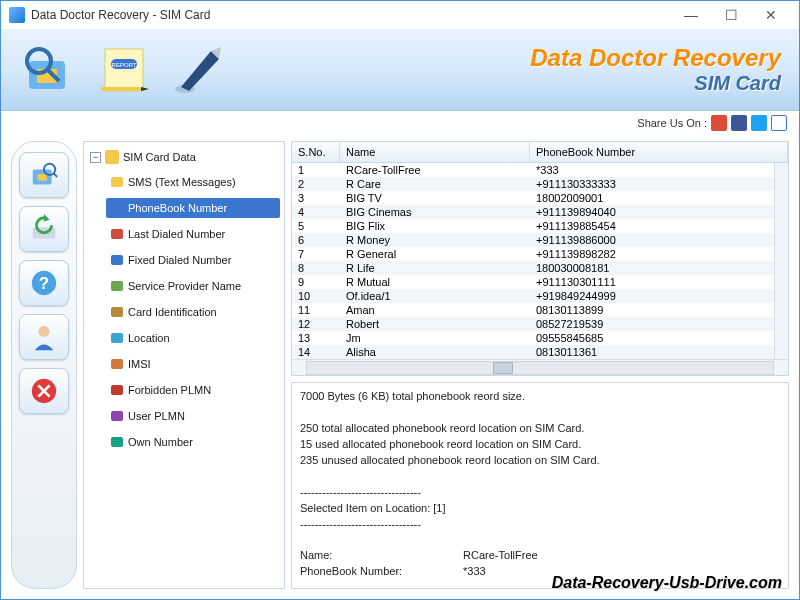 This screenshot has width=800, height=600. What do you see at coordinates (316, 282) in the screenshot?
I see `cell-sno: 9` at bounding box center [316, 282].